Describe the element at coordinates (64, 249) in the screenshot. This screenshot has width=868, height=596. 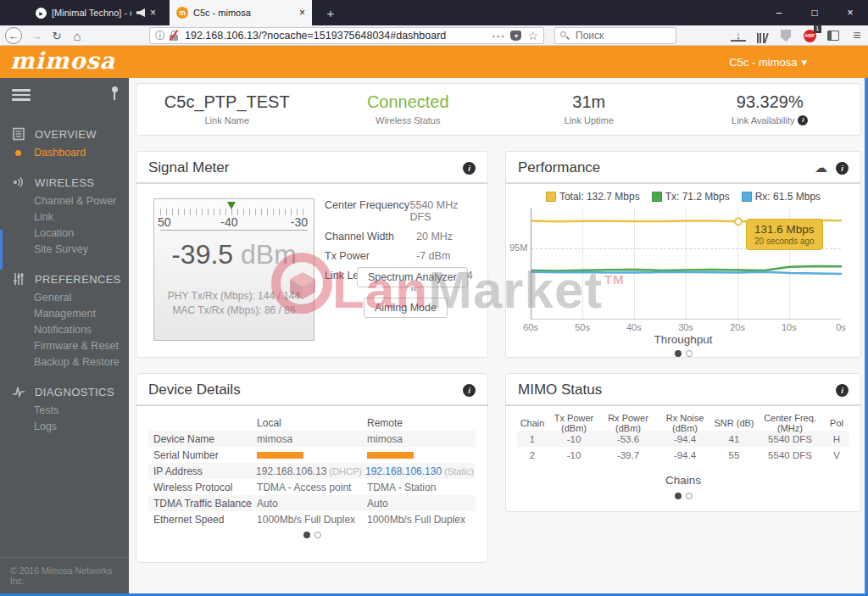
I see `sidebar-item-site-survey: Site Survey` at that location.